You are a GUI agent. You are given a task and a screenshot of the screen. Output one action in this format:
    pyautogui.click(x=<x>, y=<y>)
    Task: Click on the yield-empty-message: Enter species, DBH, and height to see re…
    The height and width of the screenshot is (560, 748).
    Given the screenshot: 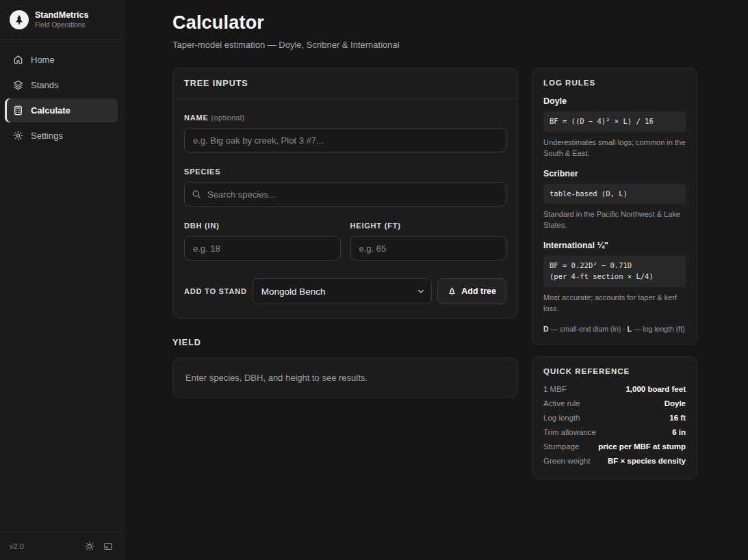 What is the action you would take?
    pyautogui.click(x=276, y=377)
    